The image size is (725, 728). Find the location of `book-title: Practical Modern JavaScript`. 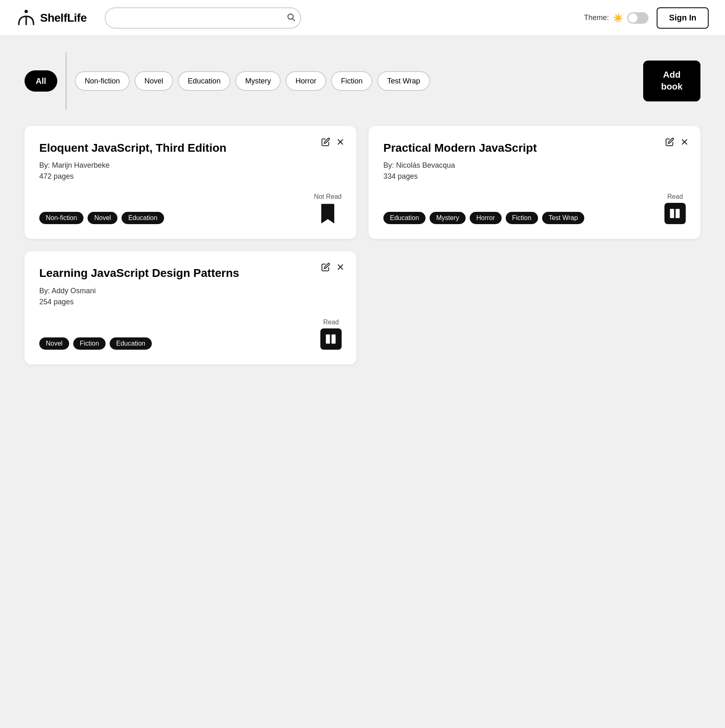

book-title: Practical Modern JavaScript is located at coordinates (534, 148).